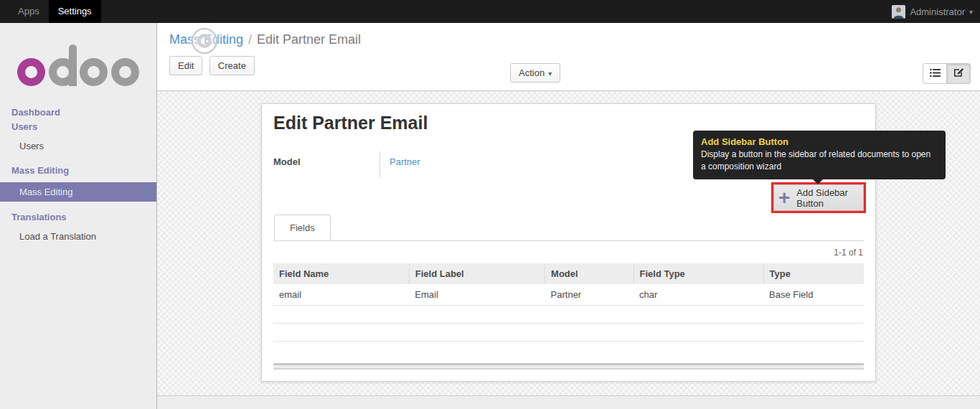 The image size is (980, 409). I want to click on user-name: Administrator, so click(937, 11).